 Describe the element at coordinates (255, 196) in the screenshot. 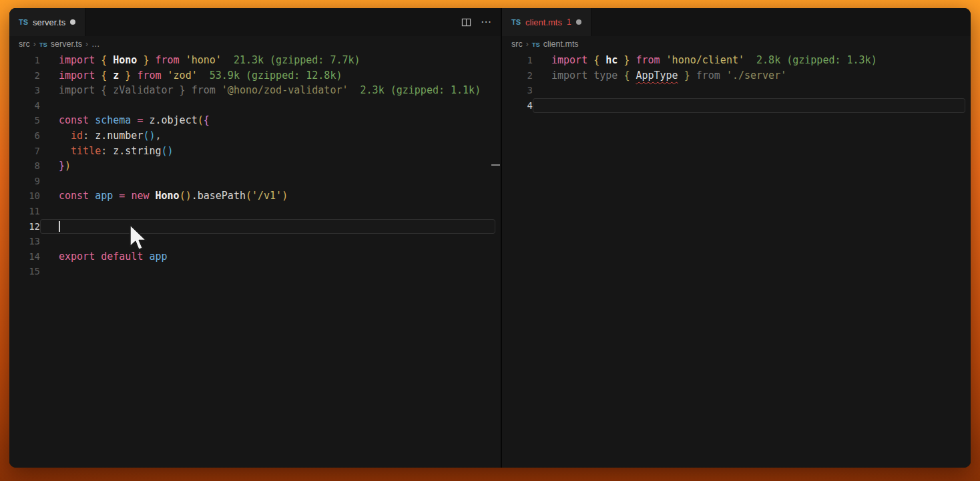

I see `code-line-10: 10const app = new Hono().basePath('/v1')` at that location.